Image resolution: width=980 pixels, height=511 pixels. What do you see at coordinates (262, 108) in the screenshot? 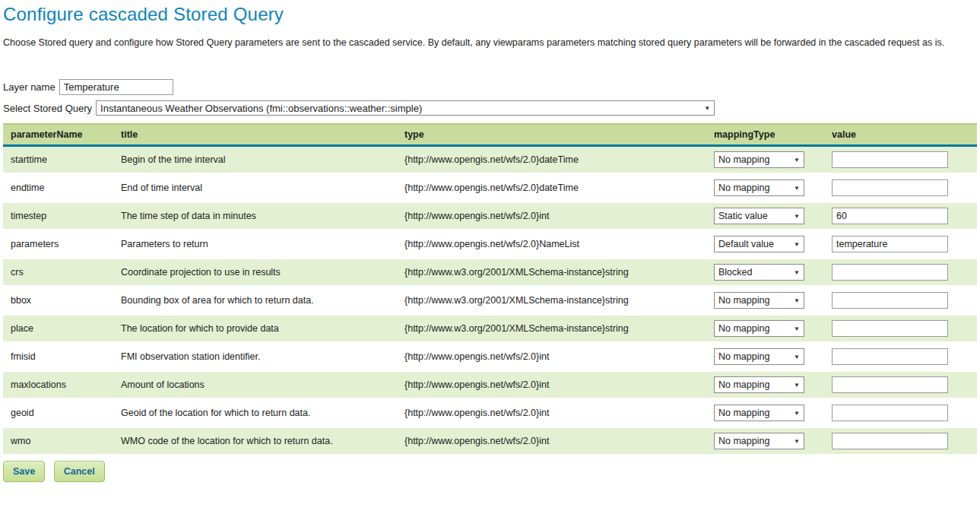
I see `stored-query-selected-option: Instantaneous Weather Observations (fmi:…` at bounding box center [262, 108].